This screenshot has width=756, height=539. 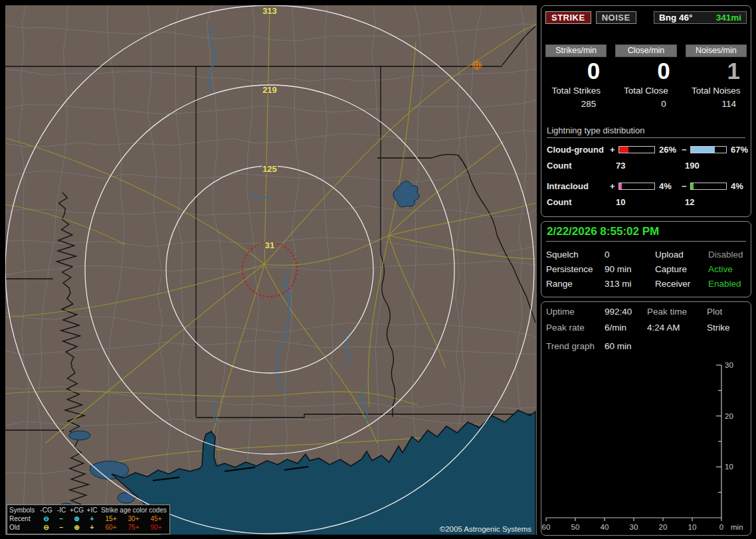 I want to click on peak-rate-value: 6/min, so click(x=626, y=328).